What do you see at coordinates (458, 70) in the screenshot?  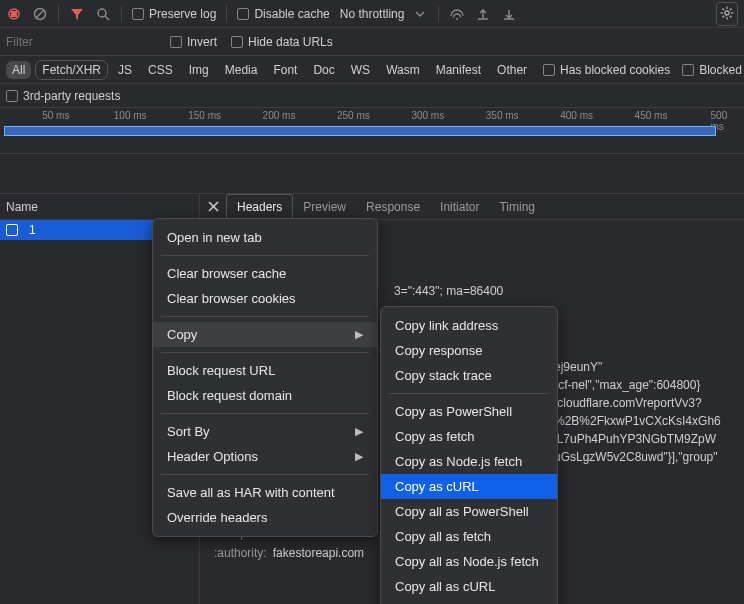 I see `type-manifest: Manifest` at bounding box center [458, 70].